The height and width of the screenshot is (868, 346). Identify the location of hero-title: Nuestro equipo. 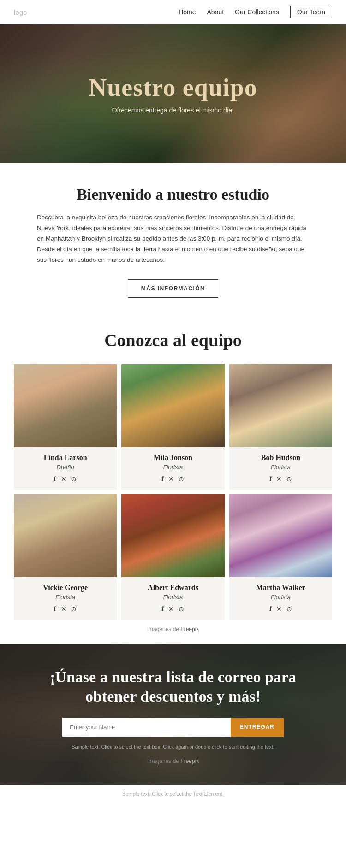
(173, 88).